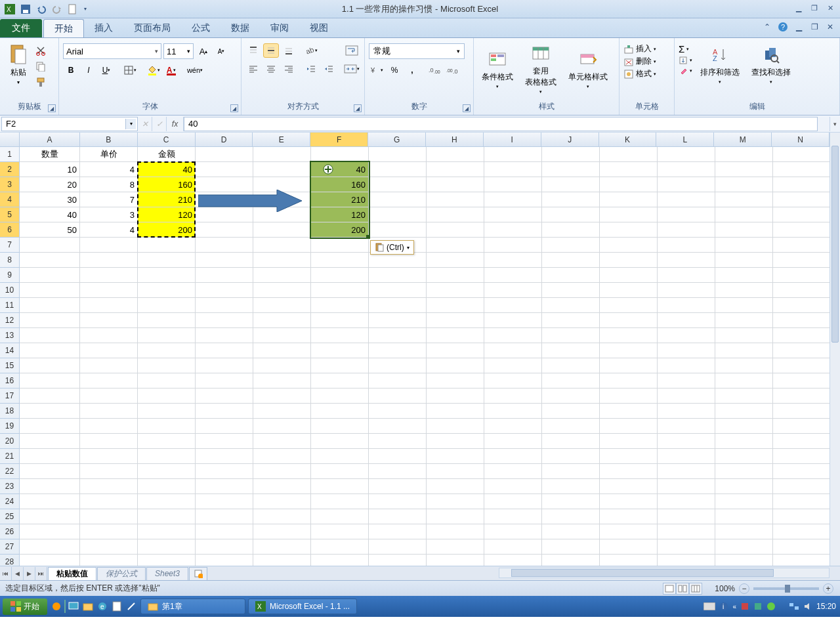  I want to click on cell-C13, so click(167, 336).